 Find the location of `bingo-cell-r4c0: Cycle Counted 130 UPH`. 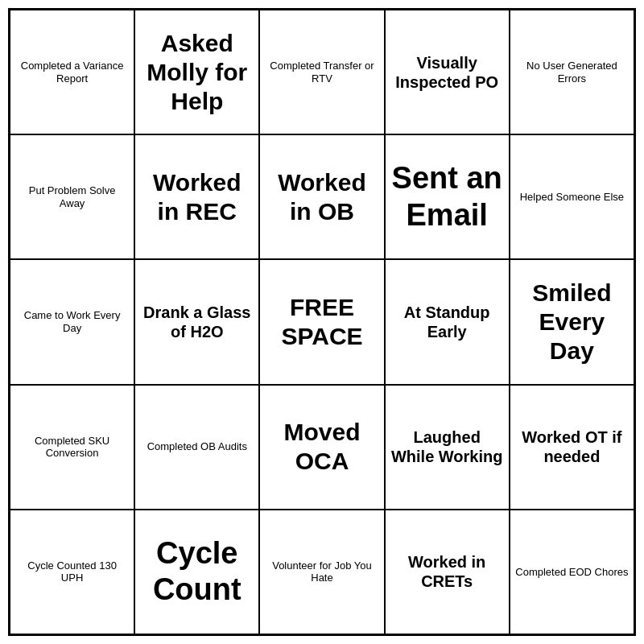

bingo-cell-r4c0: Cycle Counted 130 UPH is located at coordinates (72, 572).